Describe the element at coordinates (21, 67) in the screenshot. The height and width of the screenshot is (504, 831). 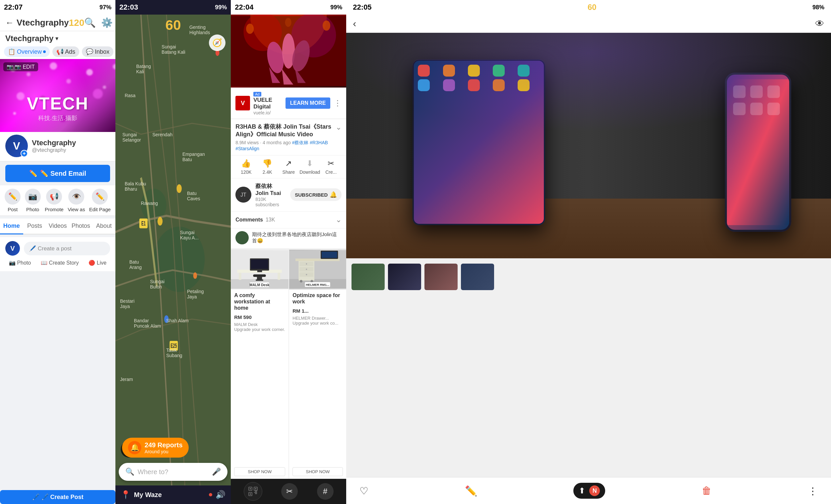
I see `cover-edit-button: 📷 📷 EDIT` at that location.